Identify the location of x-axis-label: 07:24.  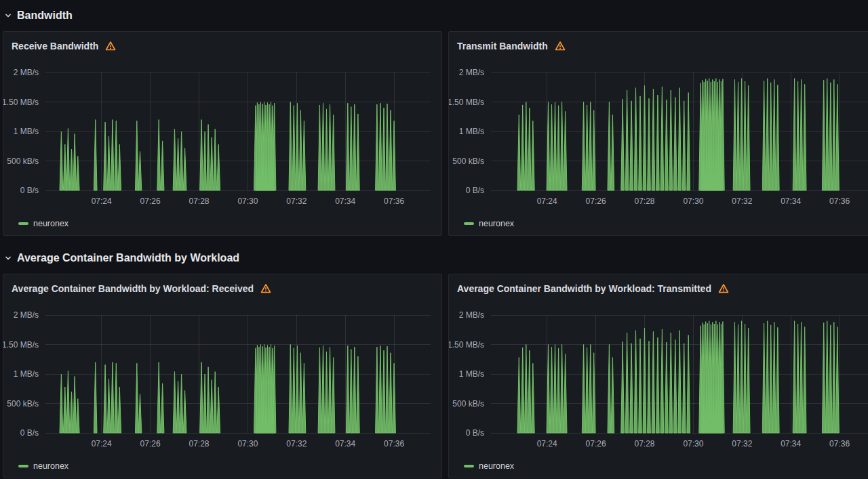
(547, 201).